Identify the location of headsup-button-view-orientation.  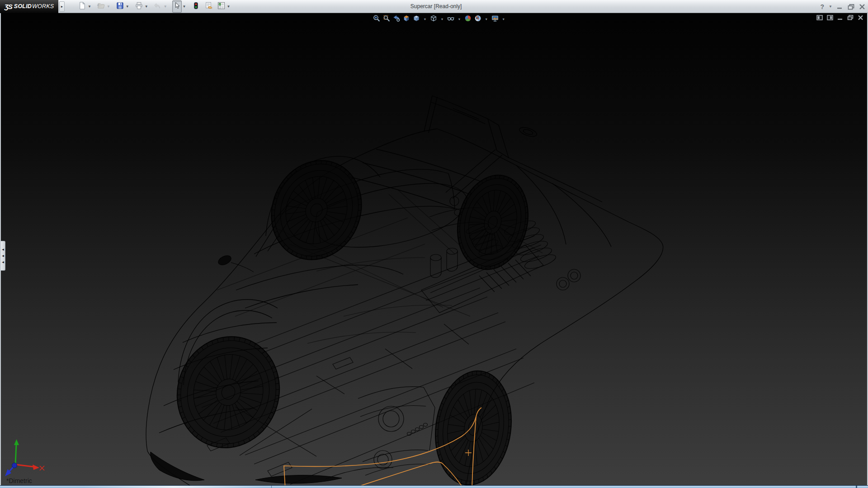
(417, 19).